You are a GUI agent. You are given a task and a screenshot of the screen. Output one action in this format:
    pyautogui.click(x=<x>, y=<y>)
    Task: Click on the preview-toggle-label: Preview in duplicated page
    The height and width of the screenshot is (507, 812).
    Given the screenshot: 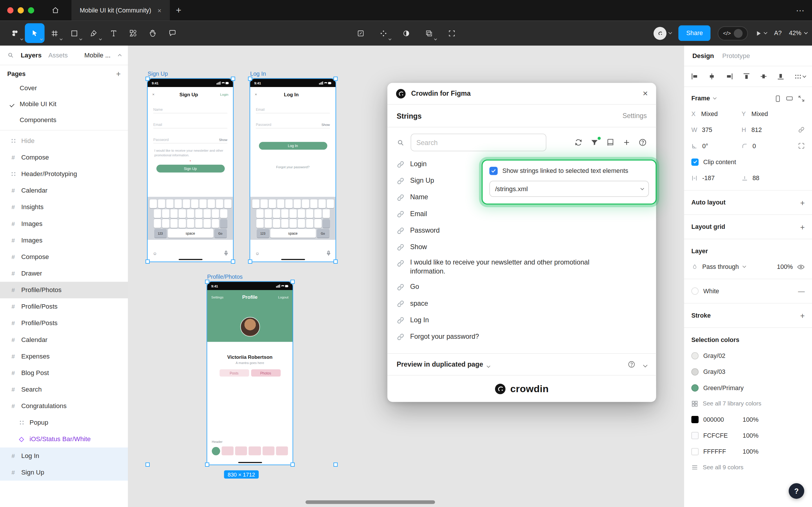 What is the action you would take?
    pyautogui.click(x=440, y=364)
    